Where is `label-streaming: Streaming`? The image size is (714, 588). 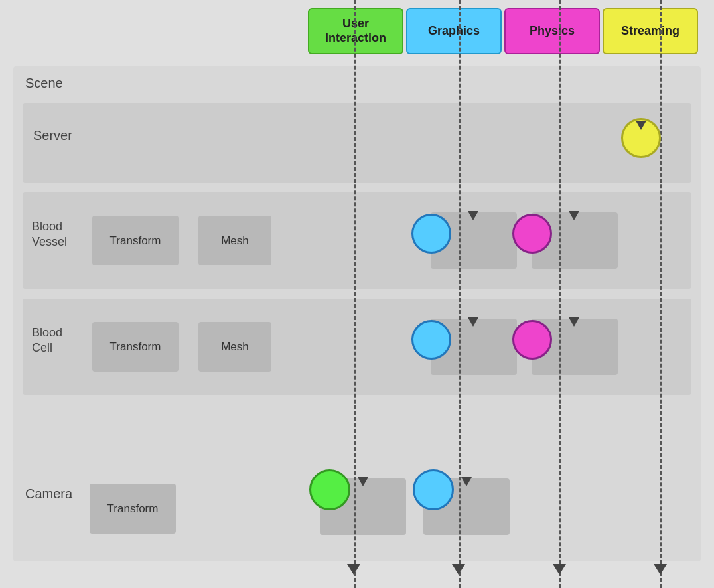
label-streaming: Streaming is located at coordinates (650, 31).